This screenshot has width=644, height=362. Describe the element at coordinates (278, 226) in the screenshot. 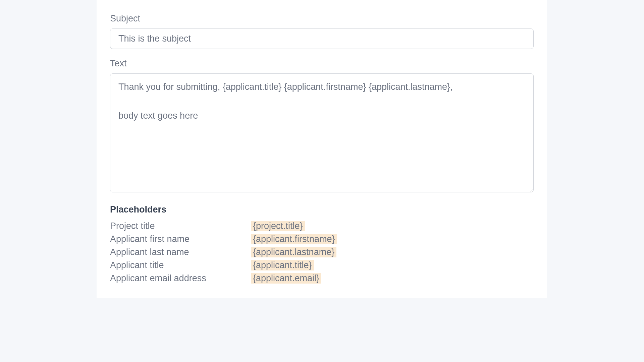

I see `placeholder-token: {project.title}` at that location.